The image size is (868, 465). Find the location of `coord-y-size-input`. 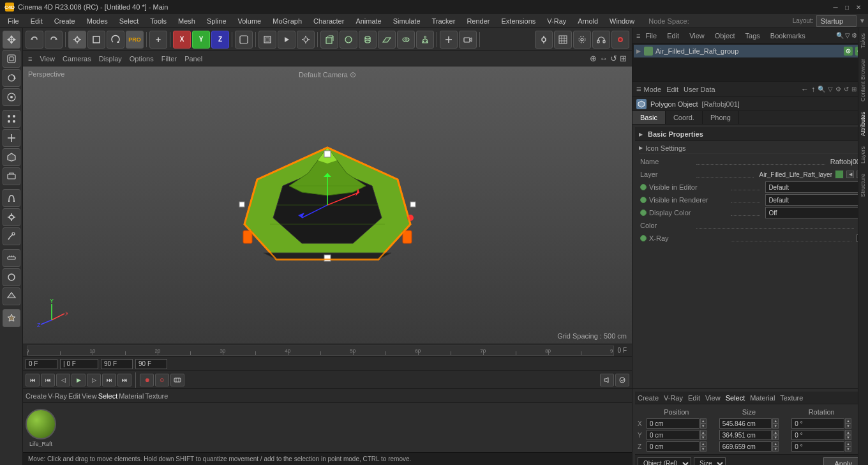

coord-y-size-input is located at coordinates (745, 435).